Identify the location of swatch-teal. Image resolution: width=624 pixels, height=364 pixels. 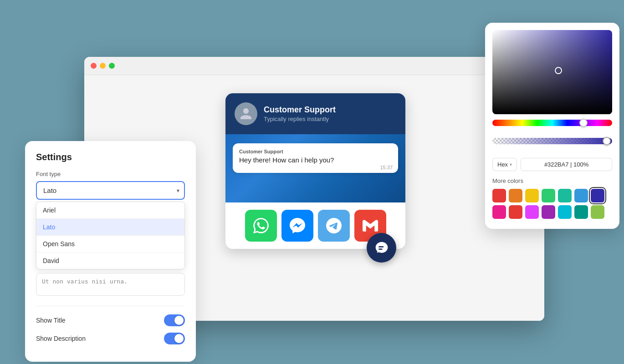
(565, 196).